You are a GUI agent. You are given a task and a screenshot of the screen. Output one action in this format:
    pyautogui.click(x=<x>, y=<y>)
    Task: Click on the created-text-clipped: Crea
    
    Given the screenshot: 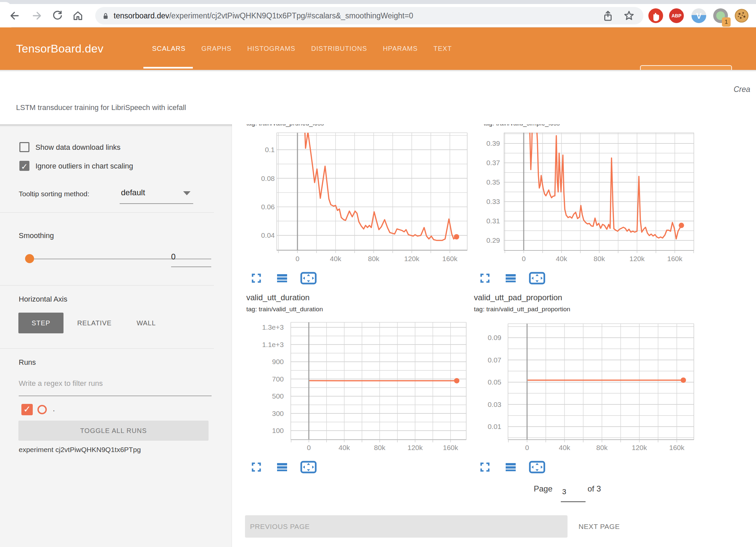 What is the action you would take?
    pyautogui.click(x=745, y=91)
    